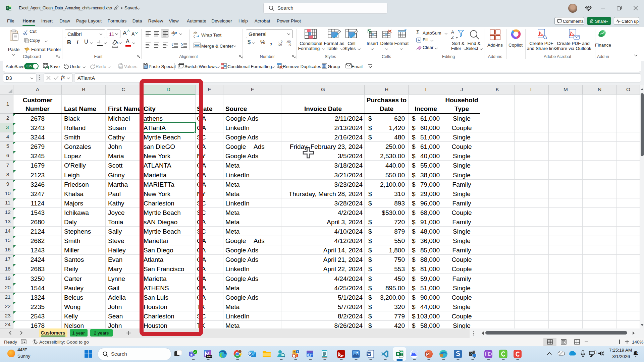 Image resolution: width=644 pixels, height=362 pixels. I want to click on svg-text: A, so click(453, 32).